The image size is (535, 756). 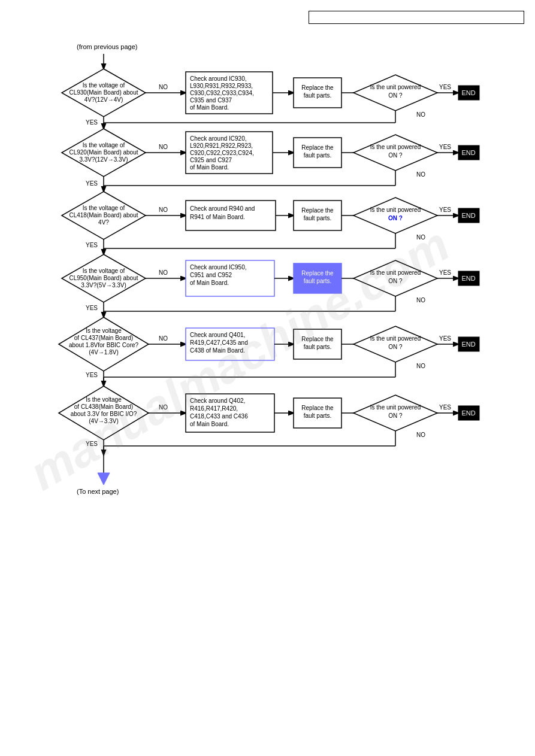 What do you see at coordinates (103, 278) in the screenshot?
I see `svg-text: CL950(Main Board) about` at bounding box center [103, 278].